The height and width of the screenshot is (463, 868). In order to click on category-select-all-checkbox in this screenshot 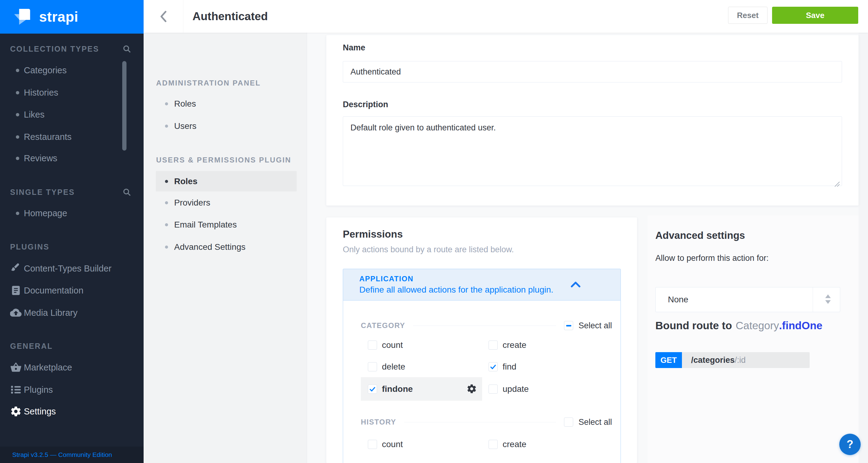, I will do `click(569, 325)`.